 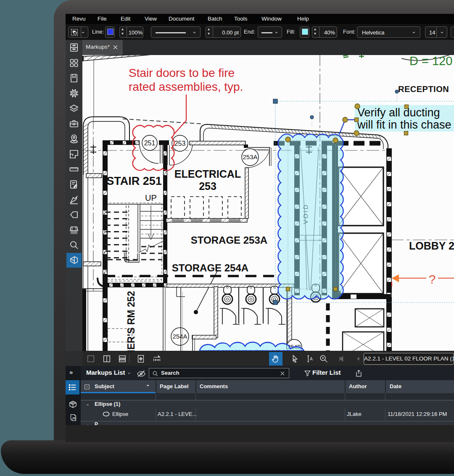 I want to click on svg-text: Stair doors to be fire, so click(x=182, y=73).